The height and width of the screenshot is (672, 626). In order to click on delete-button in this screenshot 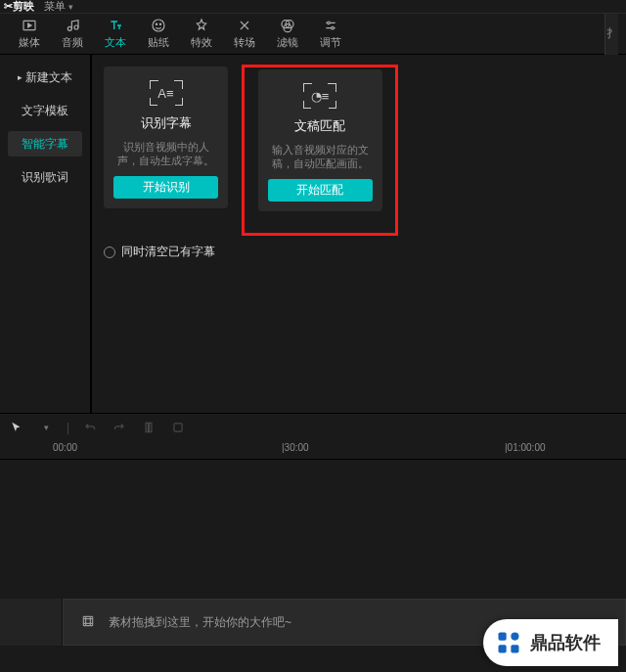, I will do `click(178, 427)`.